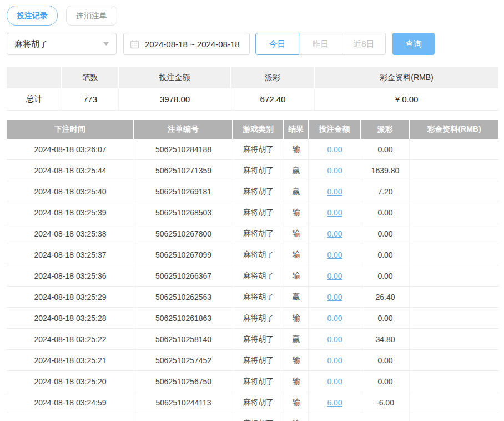  Describe the element at coordinates (184, 318) in the screenshot. I see `order-id-cell: 5062510261863` at that location.